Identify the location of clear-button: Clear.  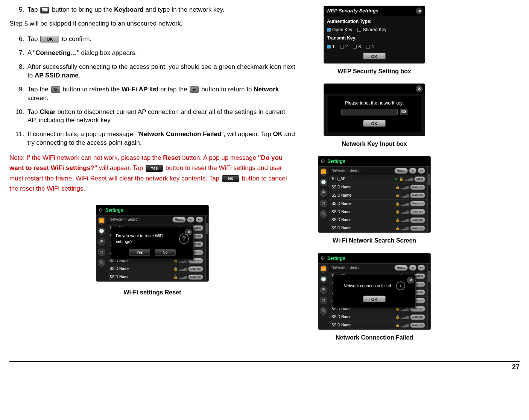
(198, 228).